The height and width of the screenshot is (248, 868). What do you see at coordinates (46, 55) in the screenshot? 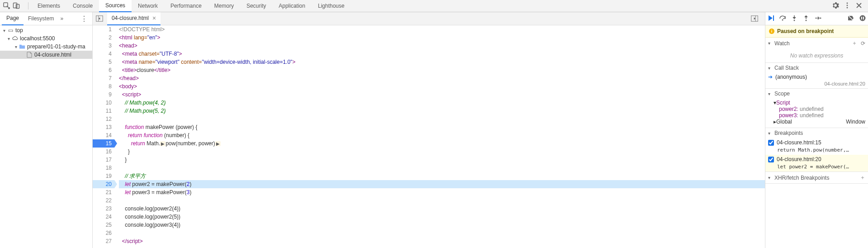
I see `tree-file: 04-closure.html` at bounding box center [46, 55].